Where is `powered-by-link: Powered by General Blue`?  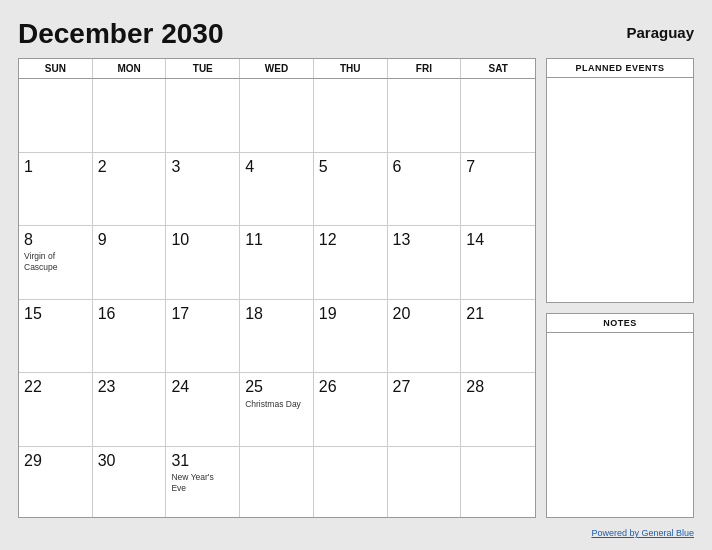
powered-by-link: Powered by General Blue is located at coordinates (642, 533).